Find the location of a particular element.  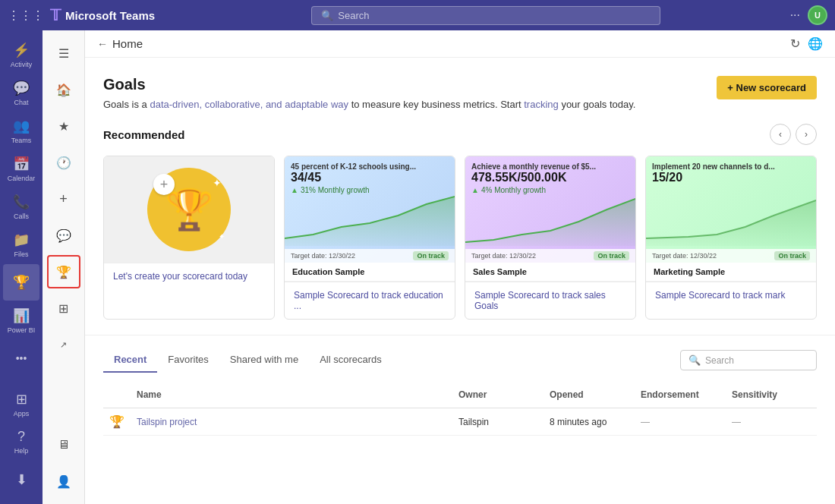

create-card-image: + 🏆 ✦ ✦ is located at coordinates (189, 209).